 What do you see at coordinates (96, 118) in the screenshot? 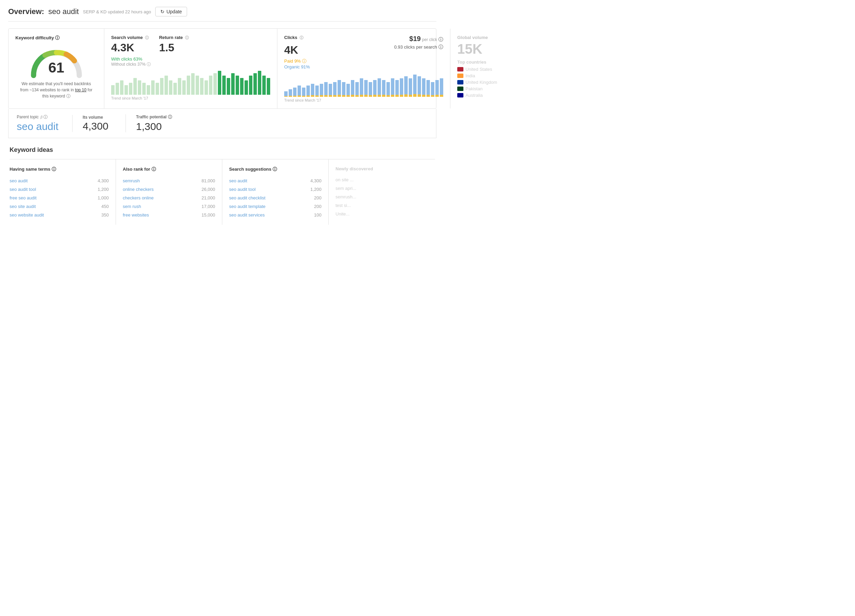
I see `its-volume-label: Its volume` at bounding box center [96, 118].